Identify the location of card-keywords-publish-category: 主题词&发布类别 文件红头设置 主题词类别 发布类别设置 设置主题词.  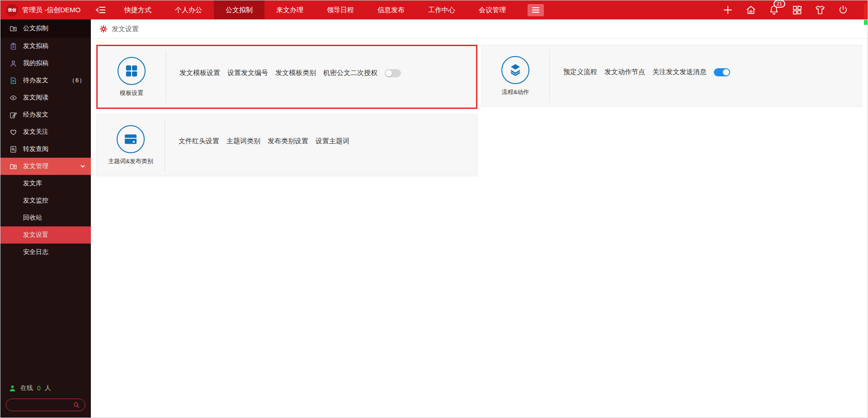
(287, 145).